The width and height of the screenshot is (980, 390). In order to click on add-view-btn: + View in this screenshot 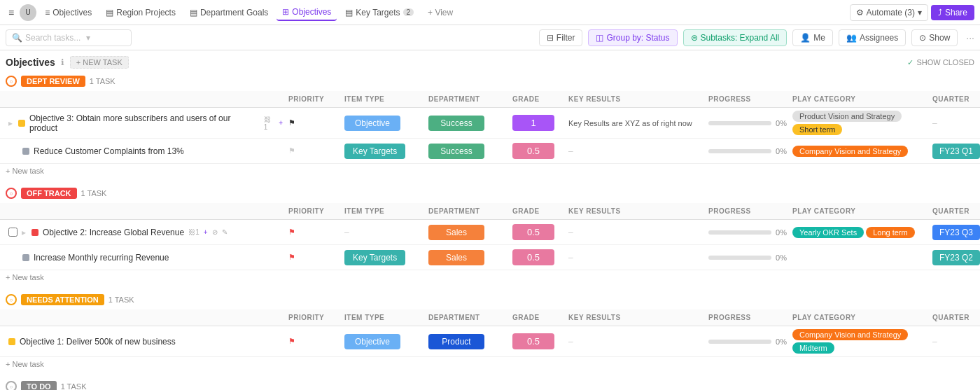, I will do `click(440, 13)`.